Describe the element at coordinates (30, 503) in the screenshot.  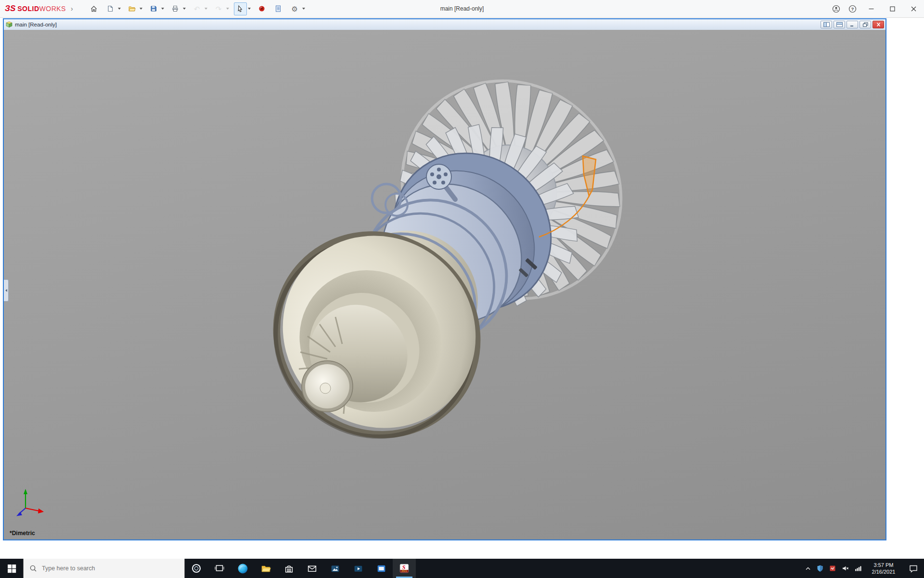
I see `orientation-triad` at that location.